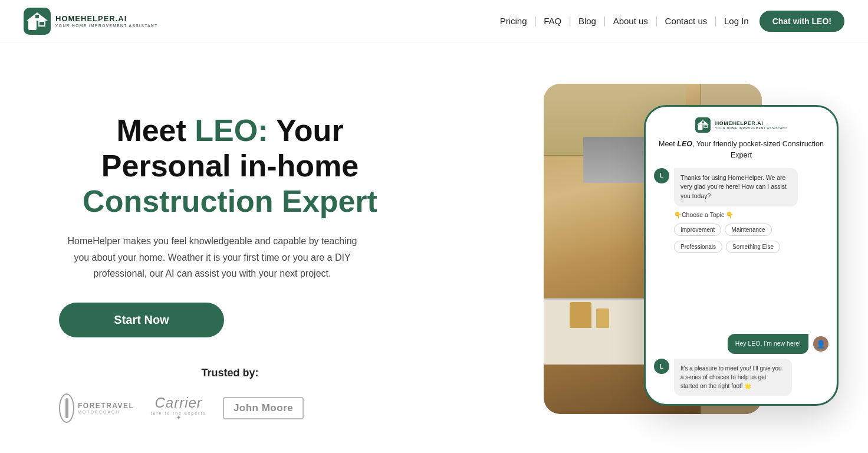  I want to click on bot-avatar-2: L, so click(662, 366).